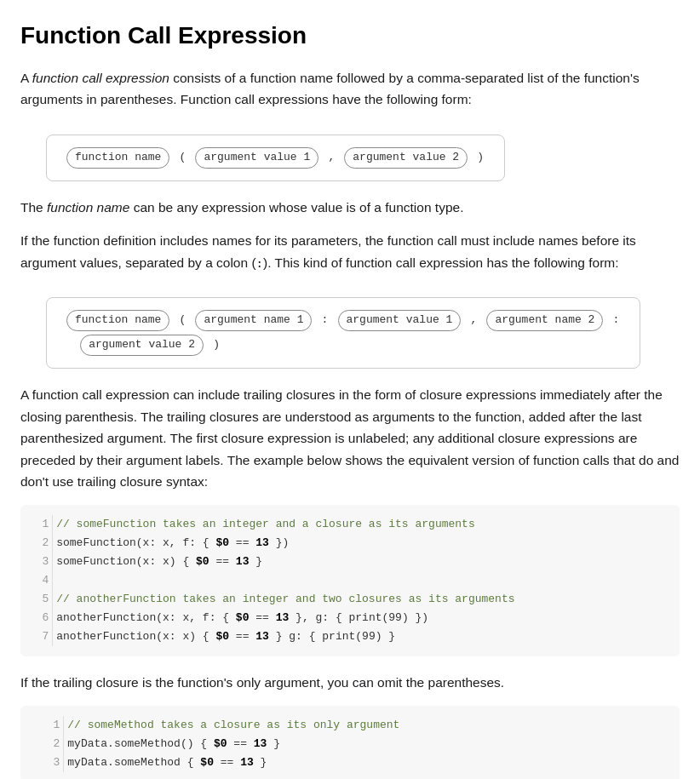  What do you see at coordinates (366, 581) in the screenshot?
I see `code-line-content` at bounding box center [366, 581].